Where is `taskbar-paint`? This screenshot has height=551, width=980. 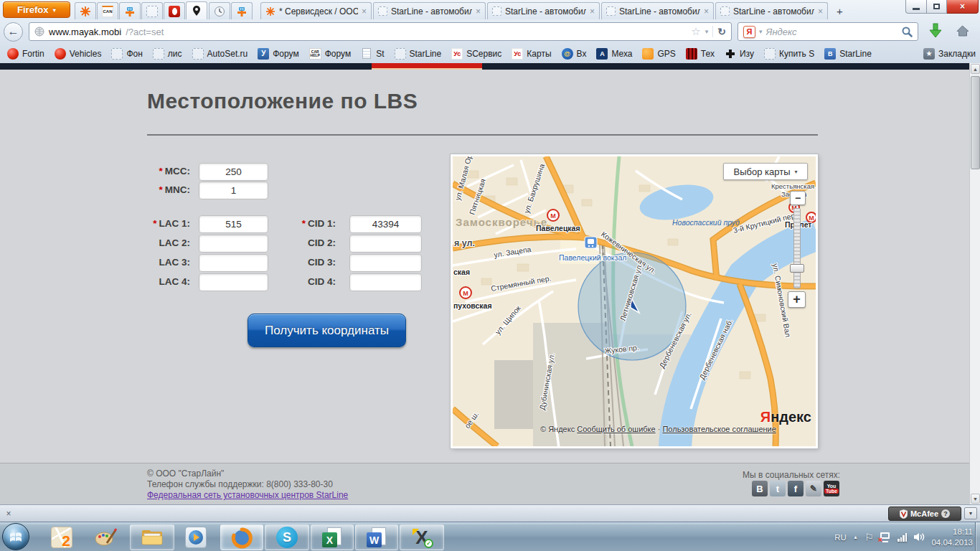 taskbar-paint is located at coordinates (105, 537).